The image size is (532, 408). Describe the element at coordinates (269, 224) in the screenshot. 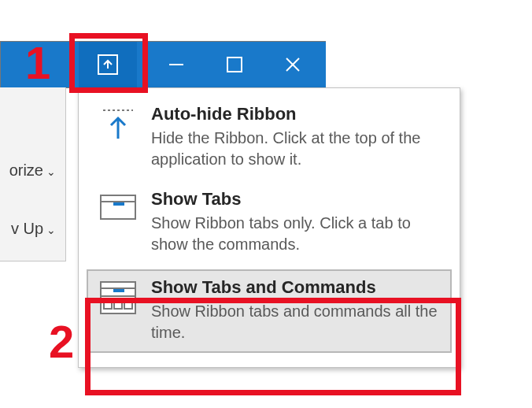

I see `menu-item-show-tabs: Show Tabs Show Ribbon tabs only. Click a…` at that location.